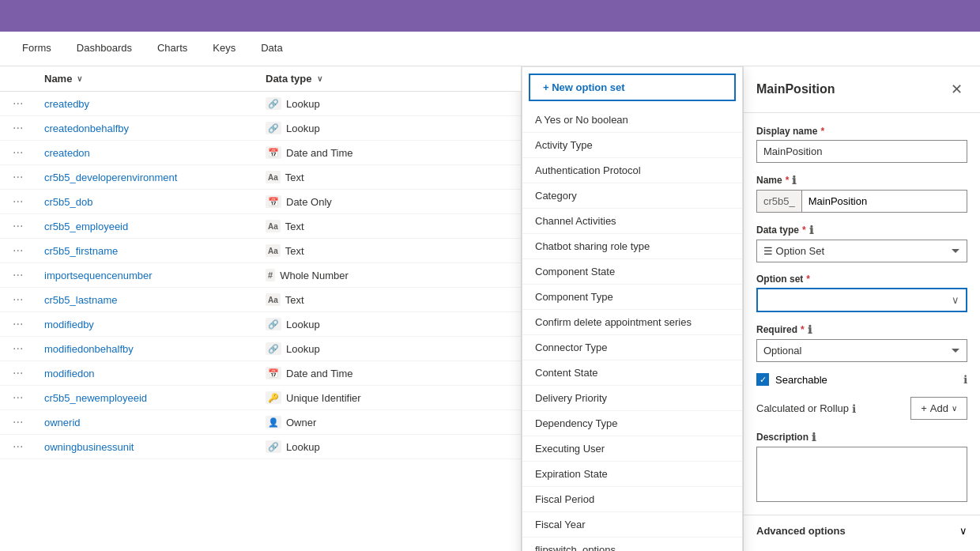 Image resolution: width=980 pixels, height=551 pixels. What do you see at coordinates (352, 300) in the screenshot?
I see `row-datatype: Text` at bounding box center [352, 300].